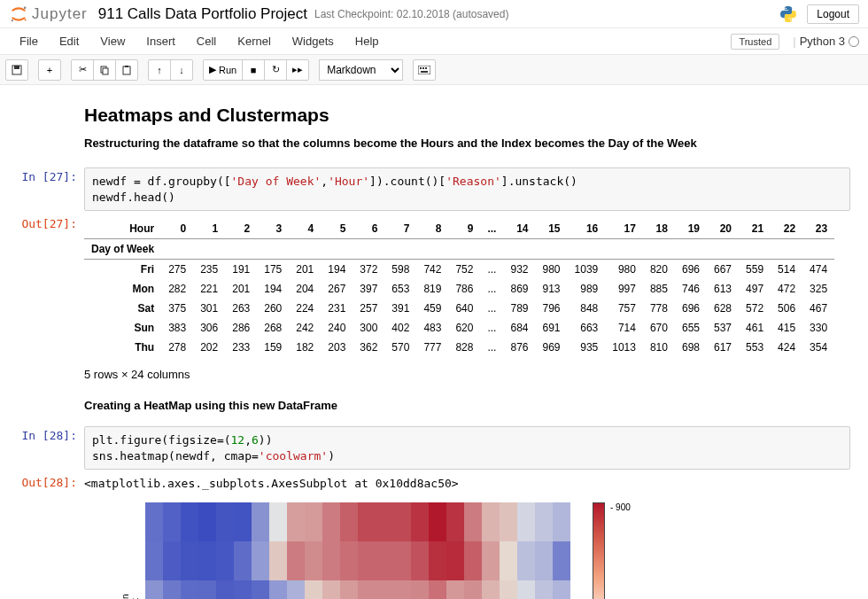  I want to click on jupyter-wordmark: Jupyter, so click(60, 14).